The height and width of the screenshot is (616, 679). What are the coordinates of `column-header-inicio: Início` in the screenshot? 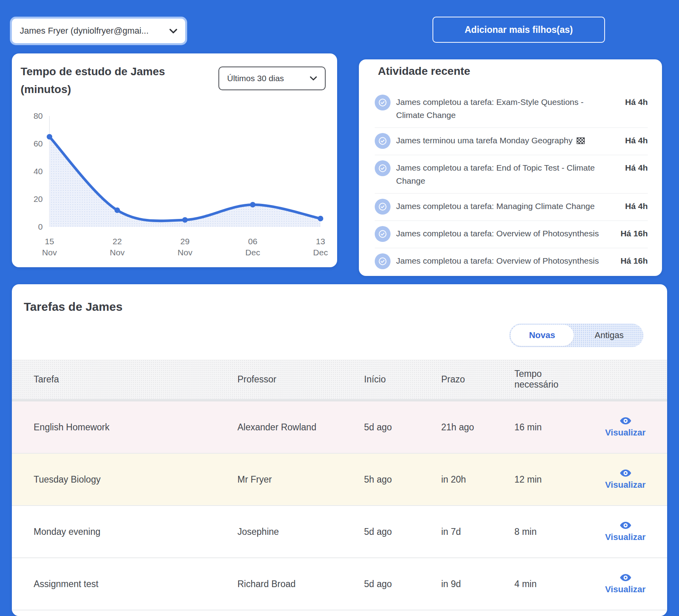 It's located at (381, 379).